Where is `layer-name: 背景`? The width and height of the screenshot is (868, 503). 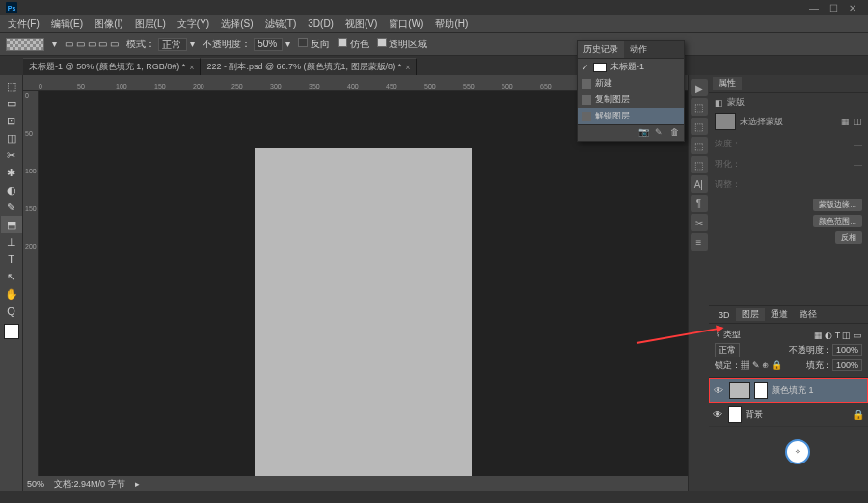
layer-name: 背景 is located at coordinates (754, 414).